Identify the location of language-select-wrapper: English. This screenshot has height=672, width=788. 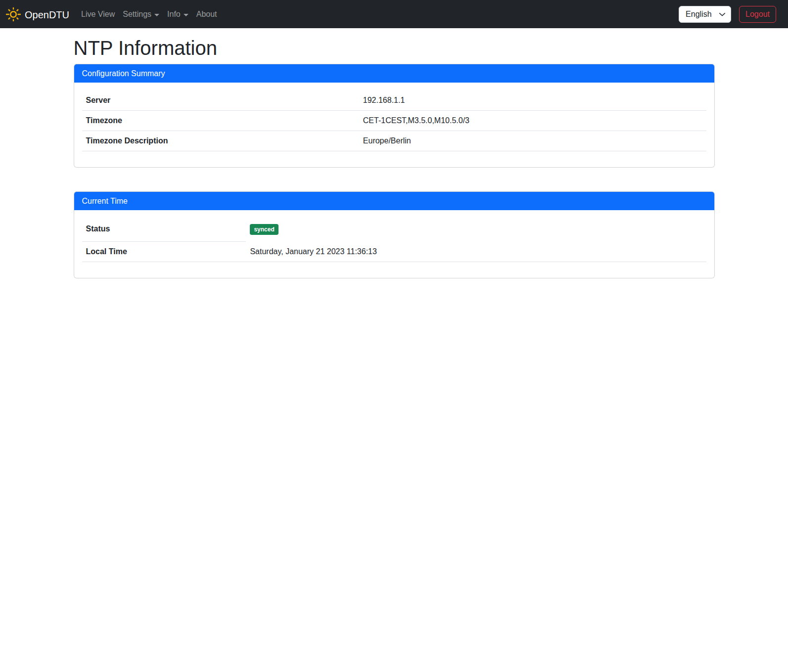
(705, 14).